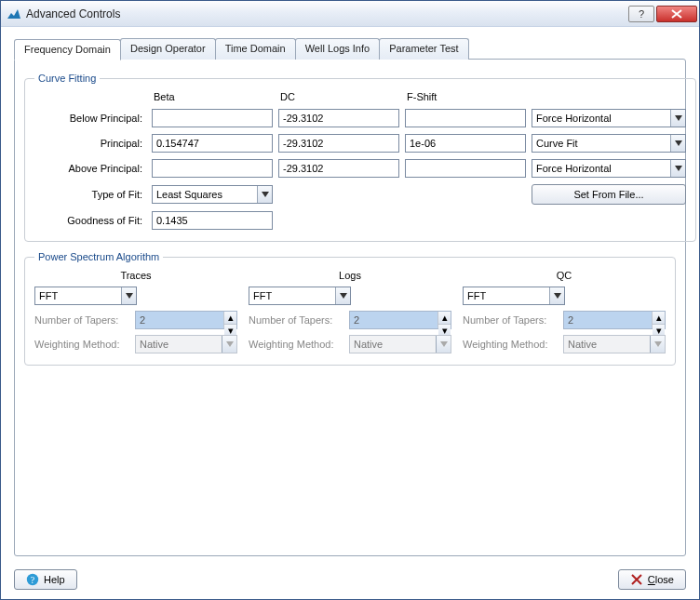  What do you see at coordinates (609, 194) in the screenshot?
I see `set-from-file-button: Set From File...` at bounding box center [609, 194].